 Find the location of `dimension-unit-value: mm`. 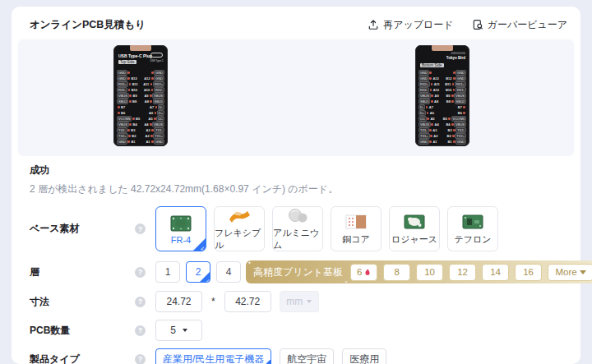

dimension-unit-value: mm is located at coordinates (294, 302).